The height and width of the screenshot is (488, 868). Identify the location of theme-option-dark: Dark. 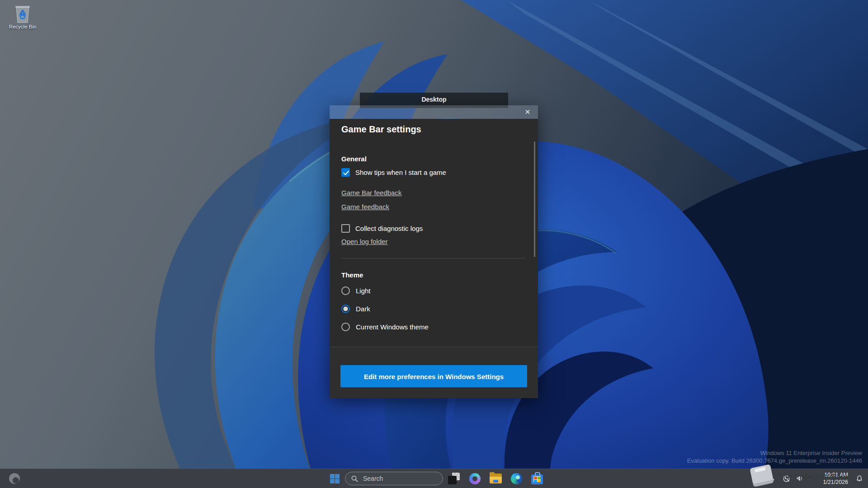
(356, 309).